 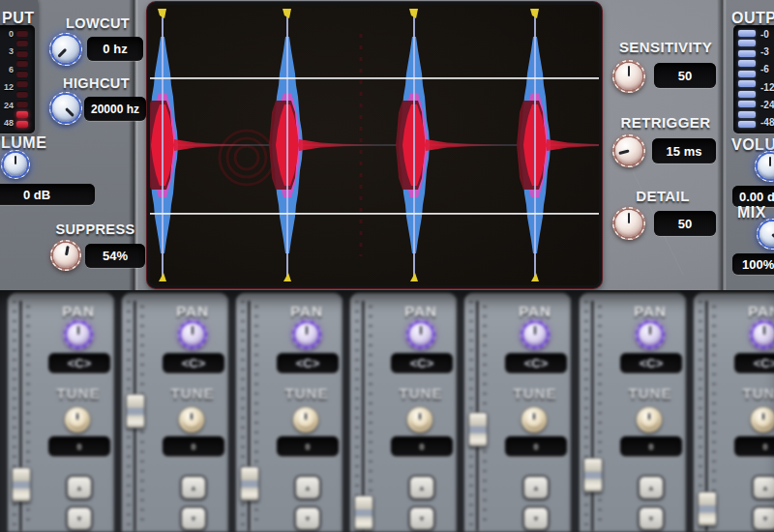 I want to click on suppress-knob, so click(x=66, y=255).